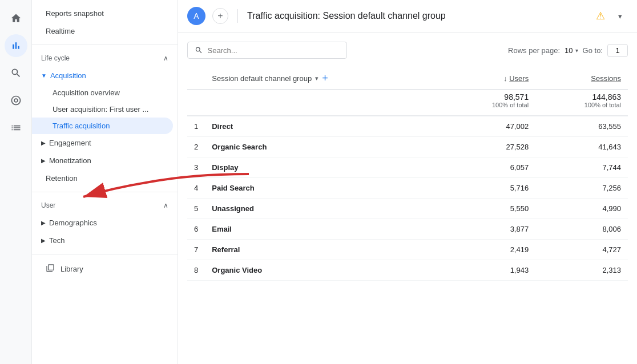  Describe the element at coordinates (105, 223) in the screenshot. I see `user-section: User ∧ ▶ Demographics ▶ Tech` at that location.